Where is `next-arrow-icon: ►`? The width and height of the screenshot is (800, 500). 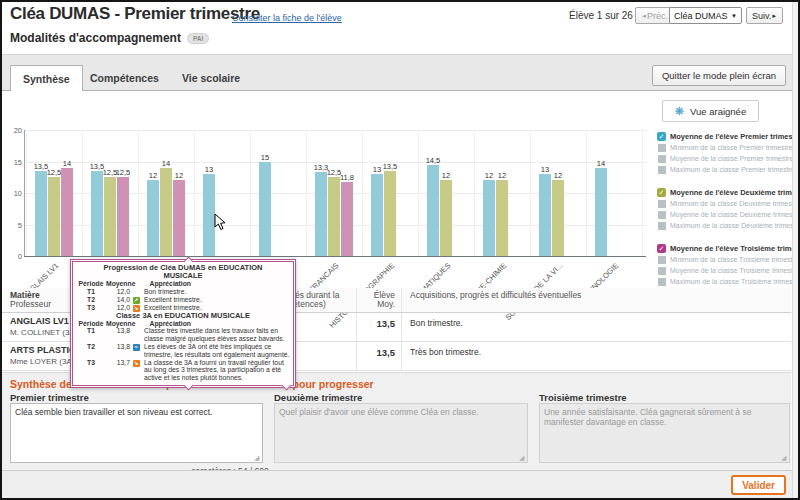
next-arrow-icon: ► is located at coordinates (774, 16).